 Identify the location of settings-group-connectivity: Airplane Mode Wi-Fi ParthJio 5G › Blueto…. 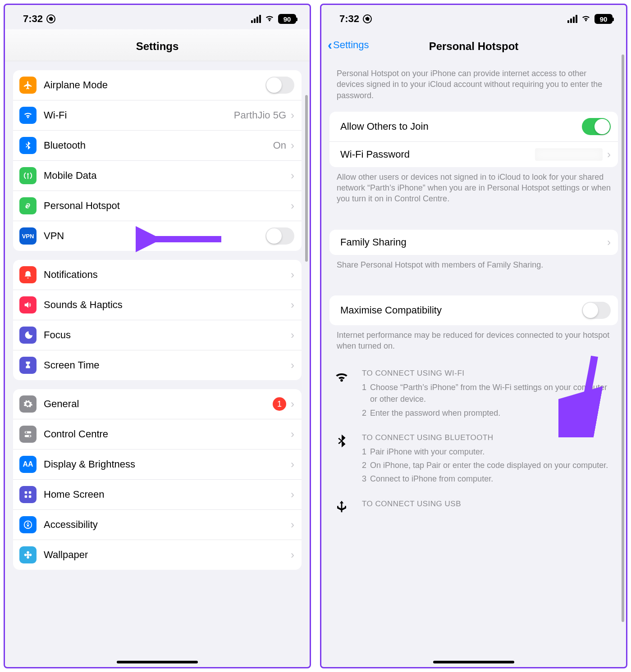
(157, 160).